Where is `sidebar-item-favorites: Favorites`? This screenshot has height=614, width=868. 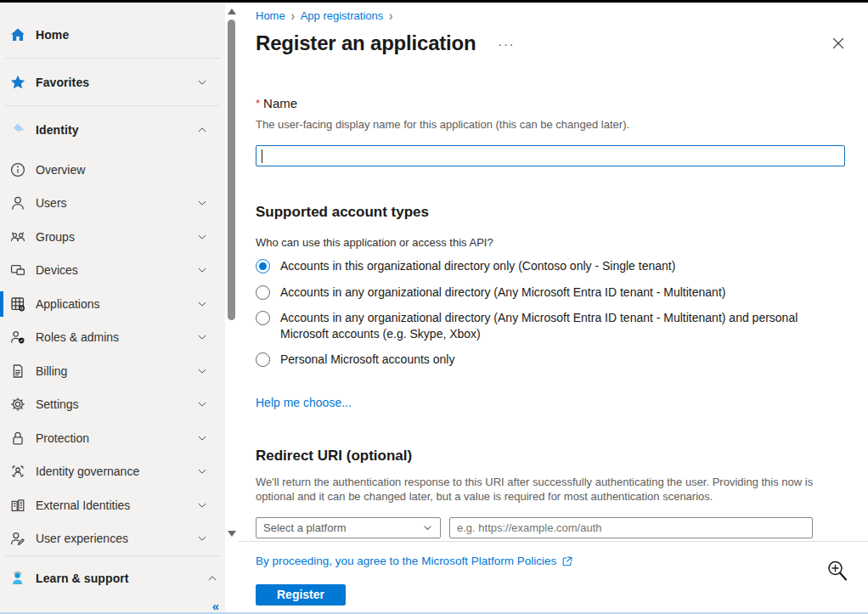 sidebar-item-favorites: Favorites is located at coordinates (112, 82).